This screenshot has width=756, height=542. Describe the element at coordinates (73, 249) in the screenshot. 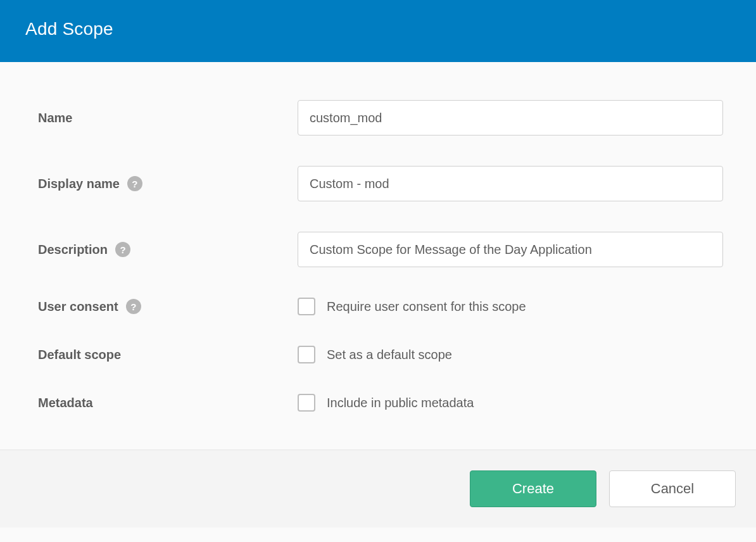

I see `description-label: Description` at that location.